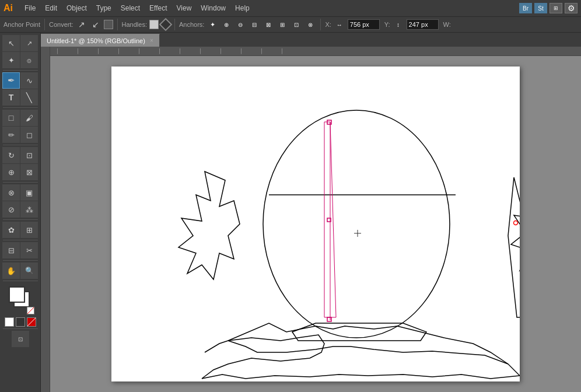 The width and height of the screenshot is (581, 392). What do you see at coordinates (268, 24) in the screenshot?
I see `align-btn2: ⊠` at bounding box center [268, 24].